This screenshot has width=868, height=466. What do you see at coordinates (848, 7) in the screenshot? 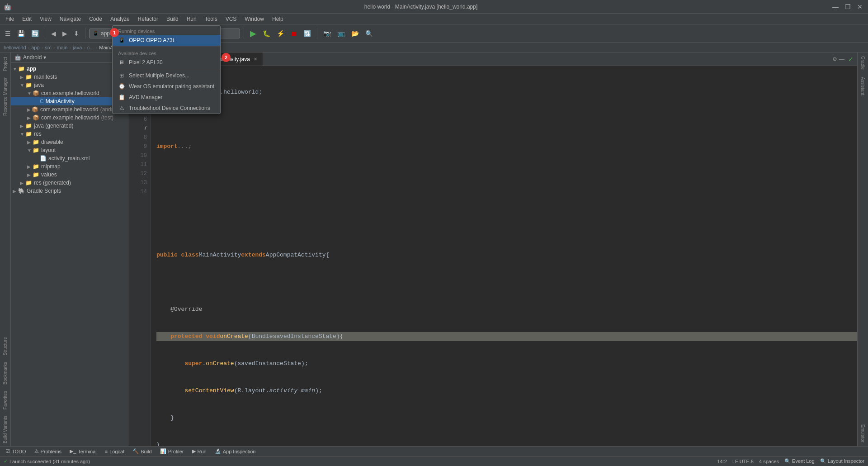
I see `restore-button: ❐` at bounding box center [848, 7].